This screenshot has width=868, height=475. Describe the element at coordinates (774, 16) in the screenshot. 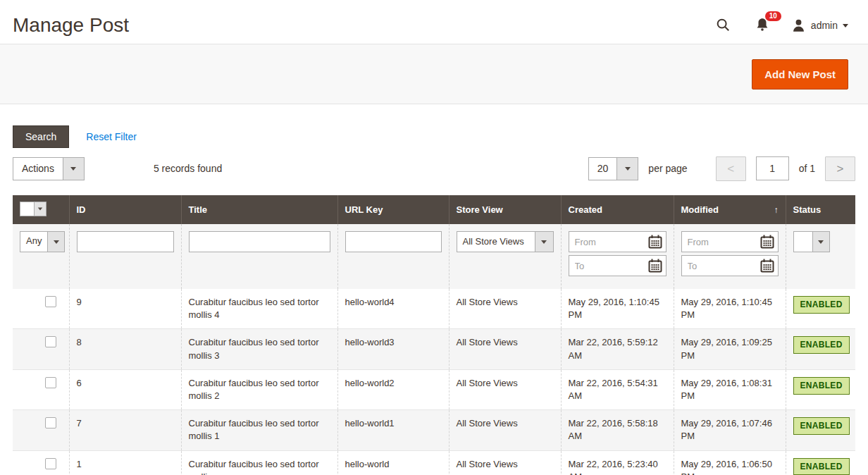

I see `notification-count-badge: 10` at that location.